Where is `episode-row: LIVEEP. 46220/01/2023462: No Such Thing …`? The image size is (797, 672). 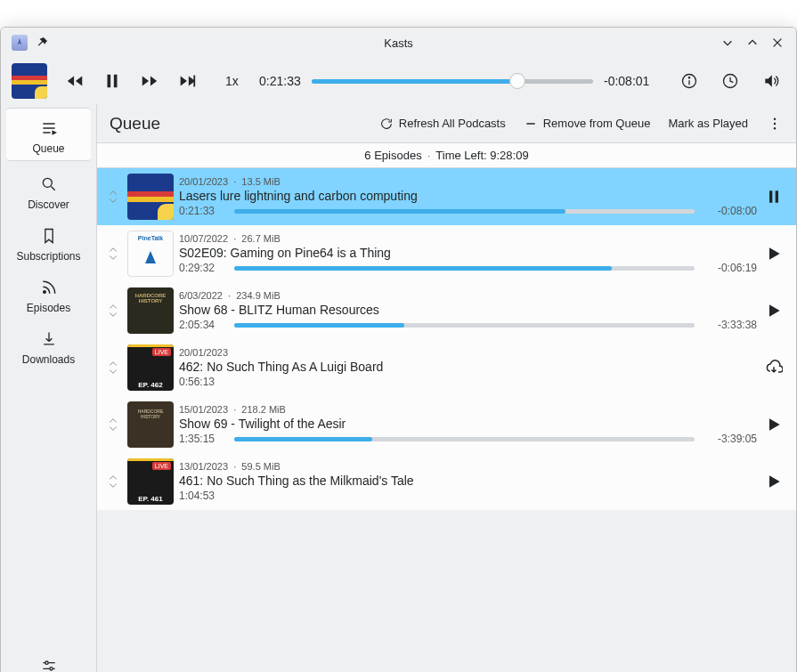 episode-row: LIVEEP. 46220/01/2023462: No Such Thing … is located at coordinates (447, 368).